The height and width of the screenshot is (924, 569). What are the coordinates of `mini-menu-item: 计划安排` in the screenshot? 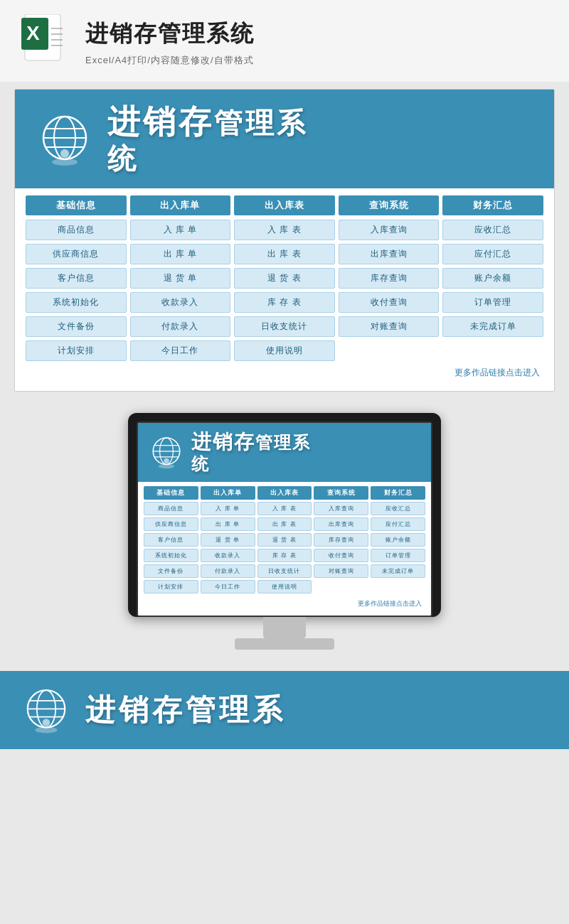 It's located at (171, 587).